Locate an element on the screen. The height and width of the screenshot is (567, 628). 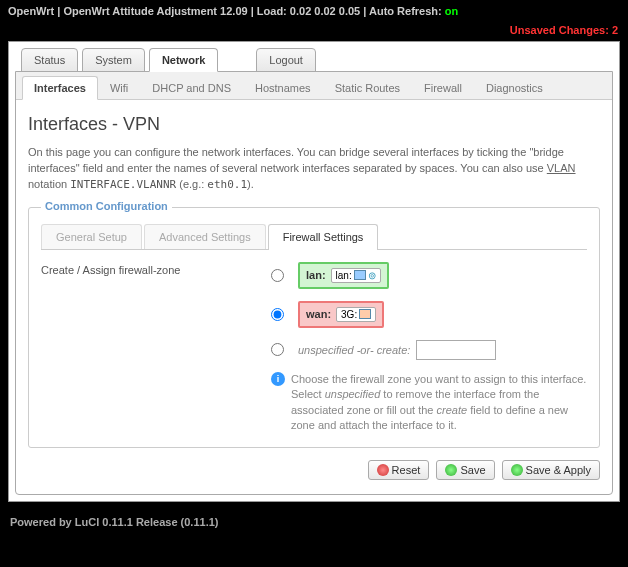
zone-lan-box: lan: lan:⊚ is located at coordinates (344, 276).